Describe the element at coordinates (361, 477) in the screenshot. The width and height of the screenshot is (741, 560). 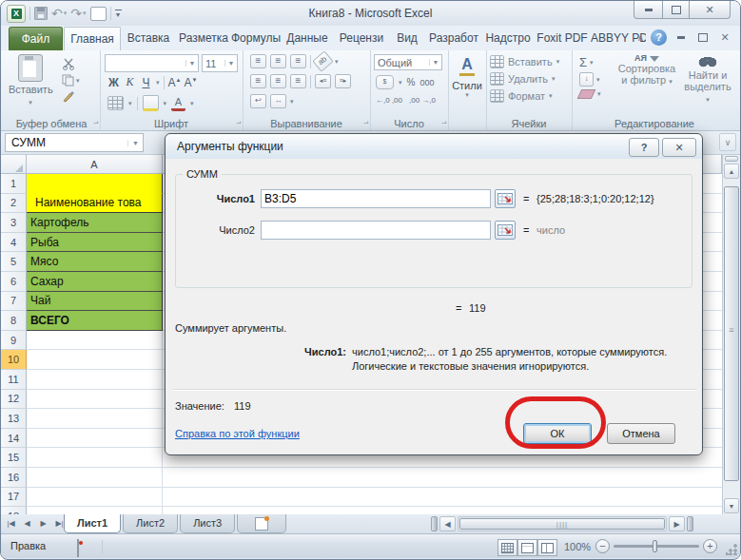
I see `table-row: 16` at that location.